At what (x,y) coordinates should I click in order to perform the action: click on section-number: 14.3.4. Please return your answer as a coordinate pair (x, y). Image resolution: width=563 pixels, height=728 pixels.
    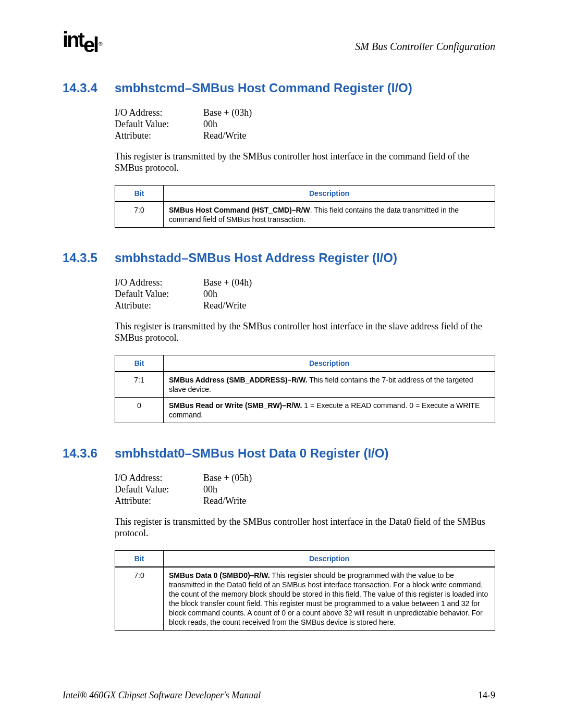
    Looking at the image, I should click on (89, 88).